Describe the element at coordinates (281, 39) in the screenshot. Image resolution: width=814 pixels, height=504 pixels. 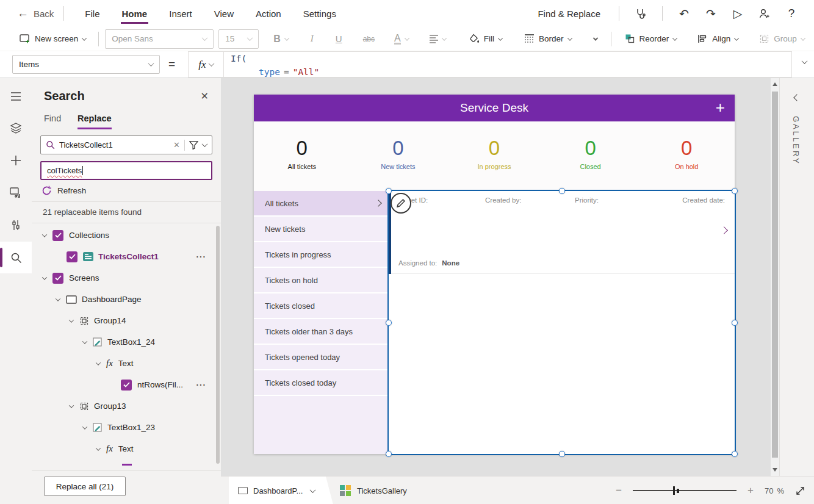
I see `bold-button: B` at that location.